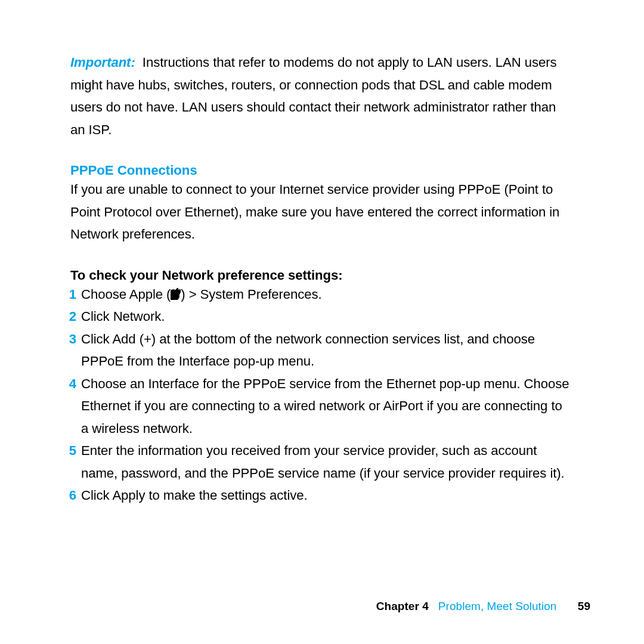  What do you see at coordinates (175, 295) in the screenshot?
I see `apple-logo-icon` at bounding box center [175, 295].